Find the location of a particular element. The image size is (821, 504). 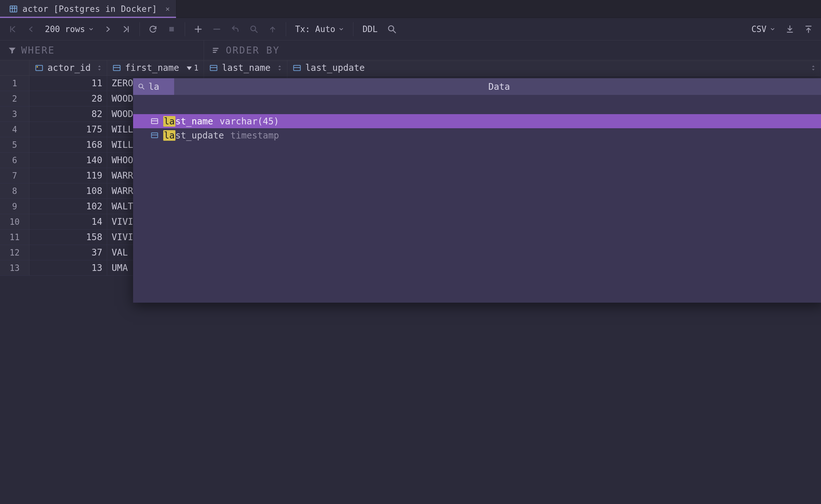

column-label: actor_id is located at coordinates (69, 68).